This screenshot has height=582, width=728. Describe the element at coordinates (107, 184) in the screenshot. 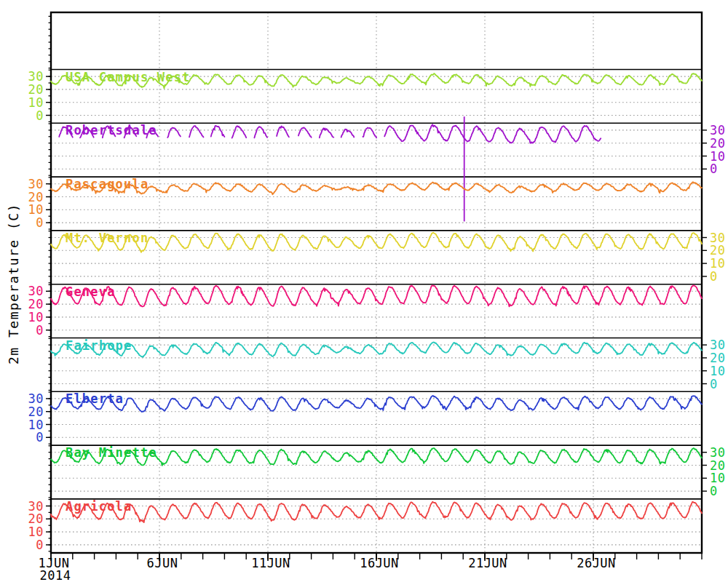

I see `station-label-pascagoula: Pascagoula` at that location.